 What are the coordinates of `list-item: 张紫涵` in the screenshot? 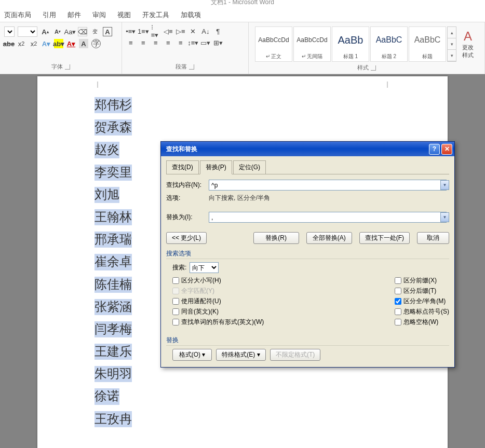 It's located at (113, 307).